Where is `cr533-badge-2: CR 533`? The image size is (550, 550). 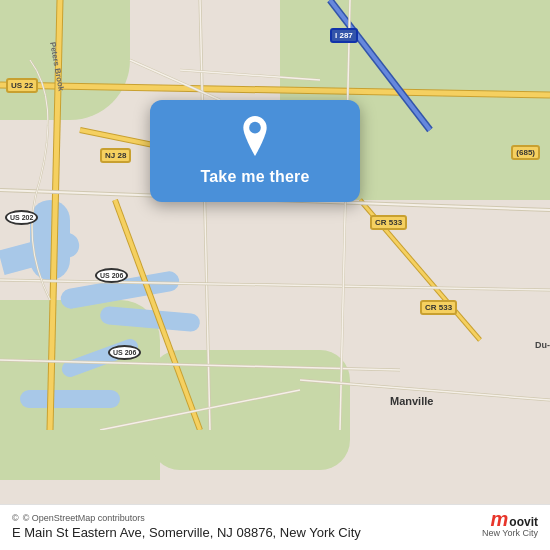 cr533-badge-2: CR 533 is located at coordinates (438, 308).